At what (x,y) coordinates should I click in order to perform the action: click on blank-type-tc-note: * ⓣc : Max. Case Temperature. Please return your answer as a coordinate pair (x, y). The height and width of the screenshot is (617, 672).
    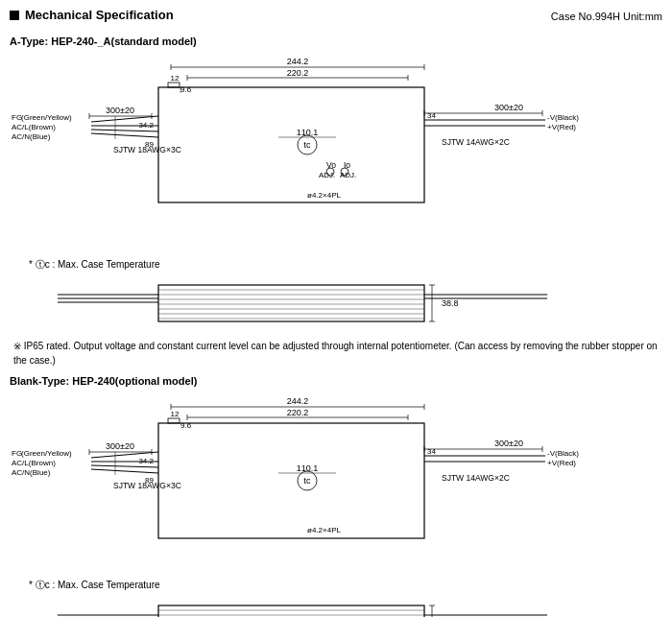
    Looking at the image, I should click on (346, 585).